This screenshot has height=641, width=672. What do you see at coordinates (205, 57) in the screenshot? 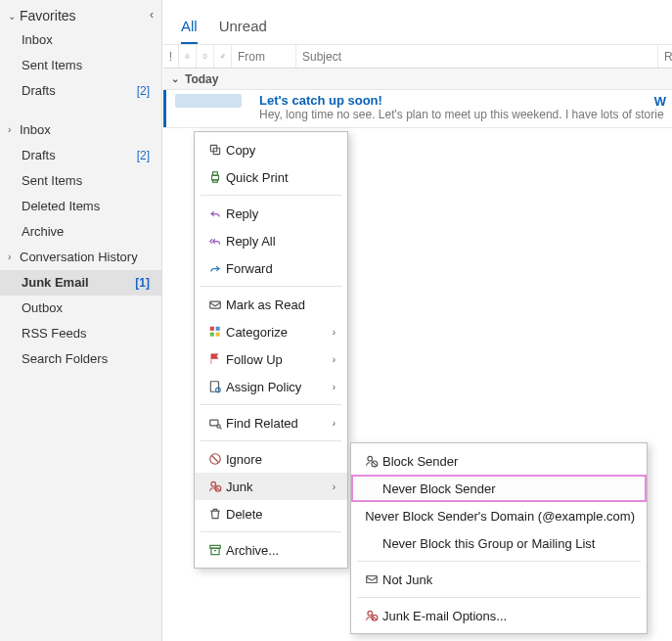
I see `col-flag` at bounding box center [205, 57].